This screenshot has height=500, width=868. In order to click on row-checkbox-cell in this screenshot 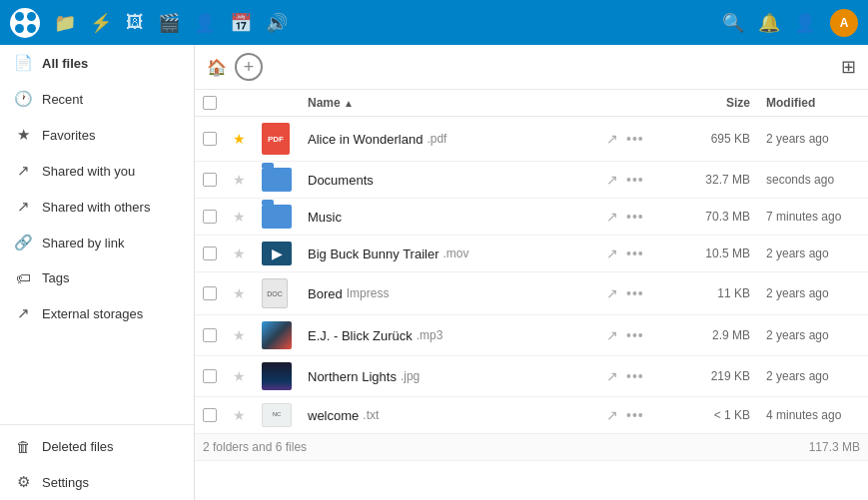, I will do `click(210, 293)`.